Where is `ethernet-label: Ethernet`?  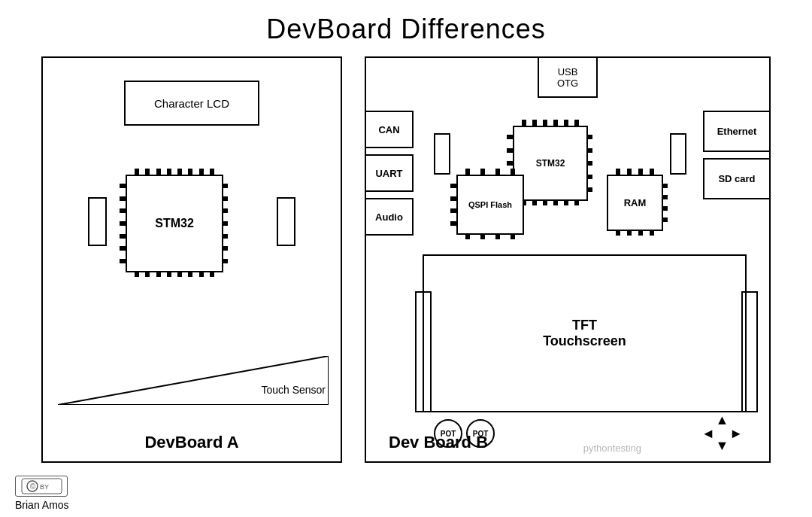 ethernet-label: Ethernet is located at coordinates (737, 131).